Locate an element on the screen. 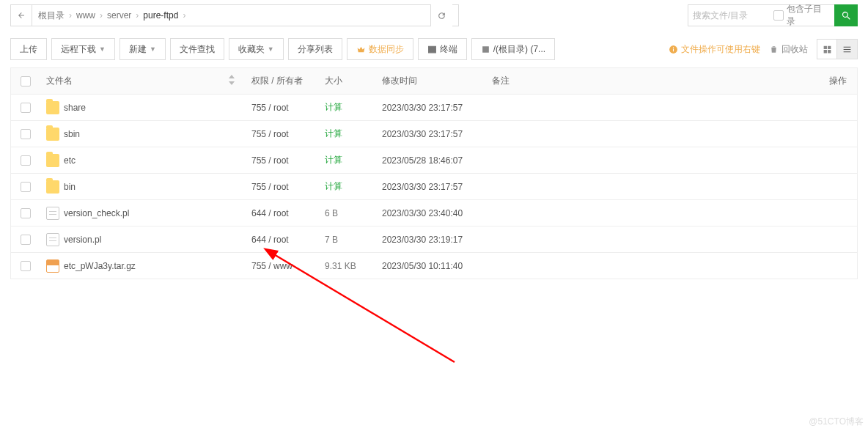 The width and height of the screenshot is (868, 431). include-subdir-toggle: 包含子目录 is located at coordinates (802, 15).